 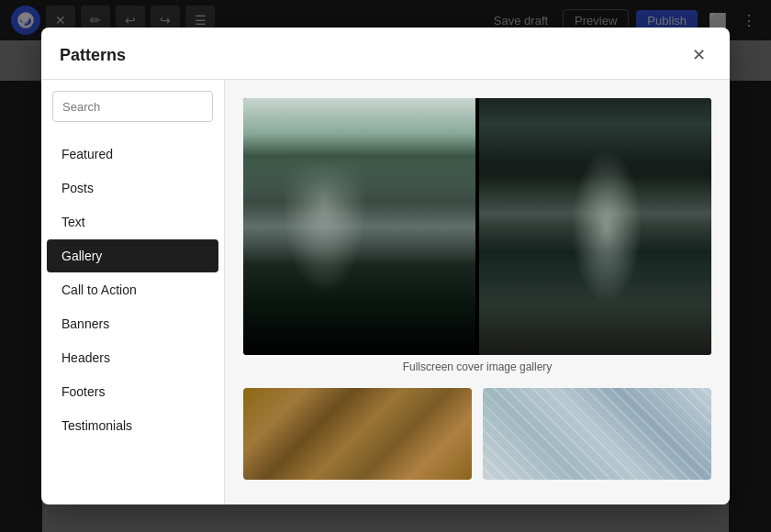 What do you see at coordinates (477, 434) in the screenshot?
I see `pattern-row-small` at bounding box center [477, 434].